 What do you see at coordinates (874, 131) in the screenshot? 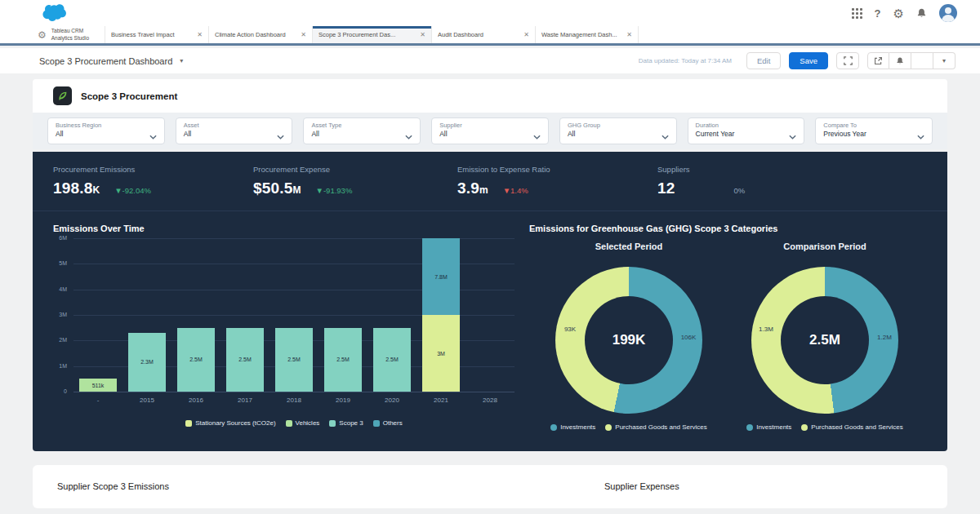
I see `filter-compare-to: Compare ToPrevious Year` at bounding box center [874, 131].